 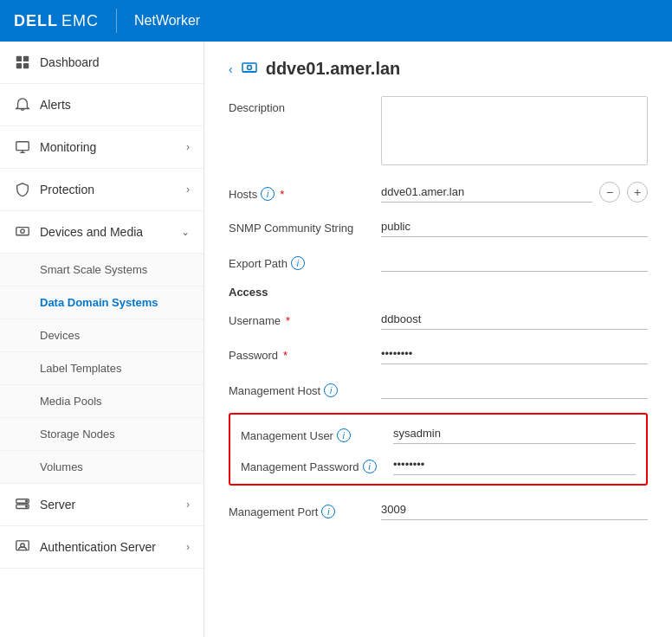 I want to click on alerts-icon, so click(x=23, y=105).